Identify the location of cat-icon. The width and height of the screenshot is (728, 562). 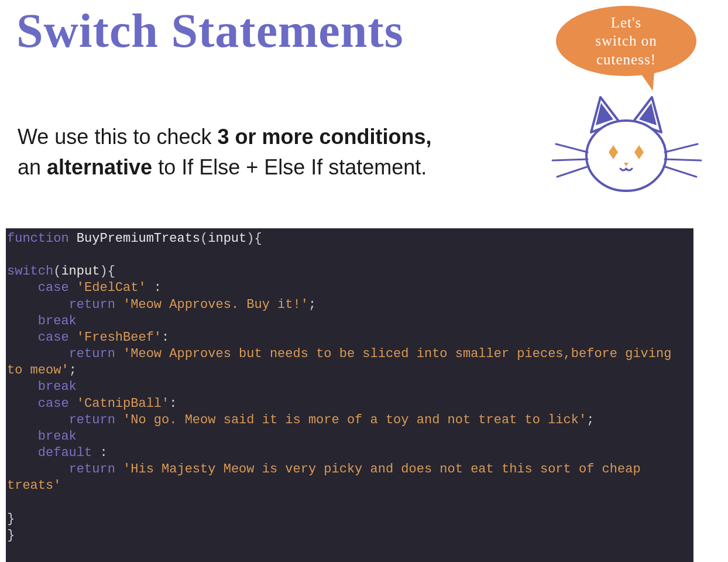
(626, 141).